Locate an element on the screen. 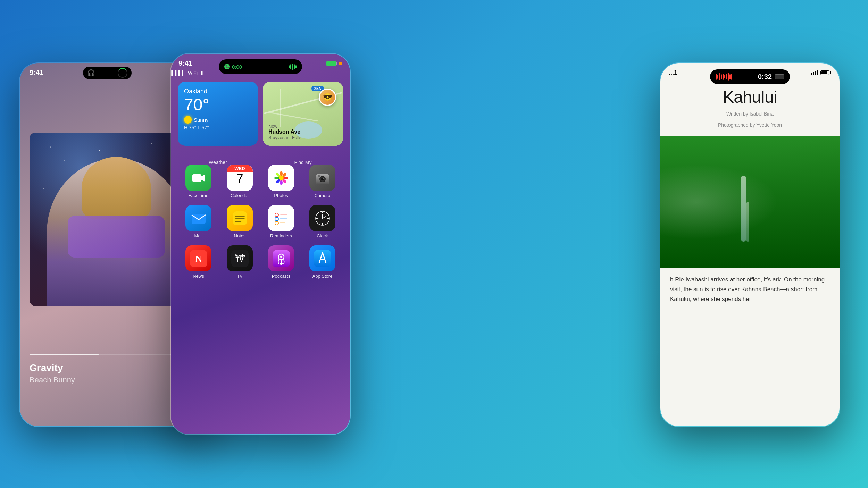 The width and height of the screenshot is (868, 488). center-status-right is located at coordinates (334, 64).